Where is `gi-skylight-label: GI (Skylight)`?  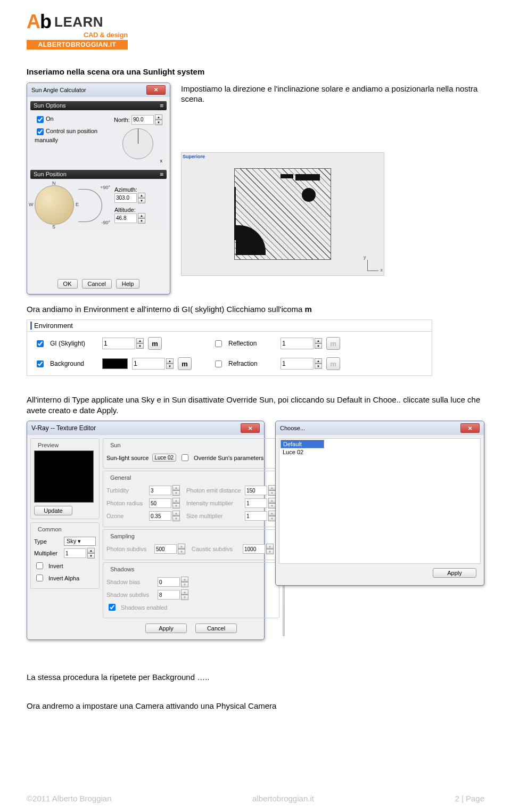
gi-skylight-label: GI (Skylight) is located at coordinates (74, 343).